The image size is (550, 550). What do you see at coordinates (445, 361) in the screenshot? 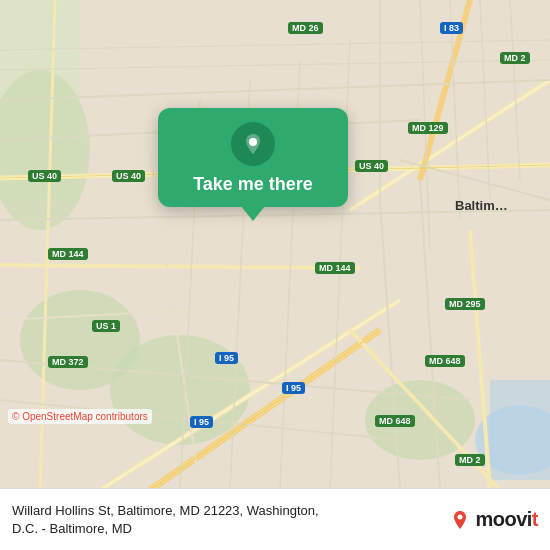
I see `road-badge-md648-top: MD 648` at bounding box center [445, 361].